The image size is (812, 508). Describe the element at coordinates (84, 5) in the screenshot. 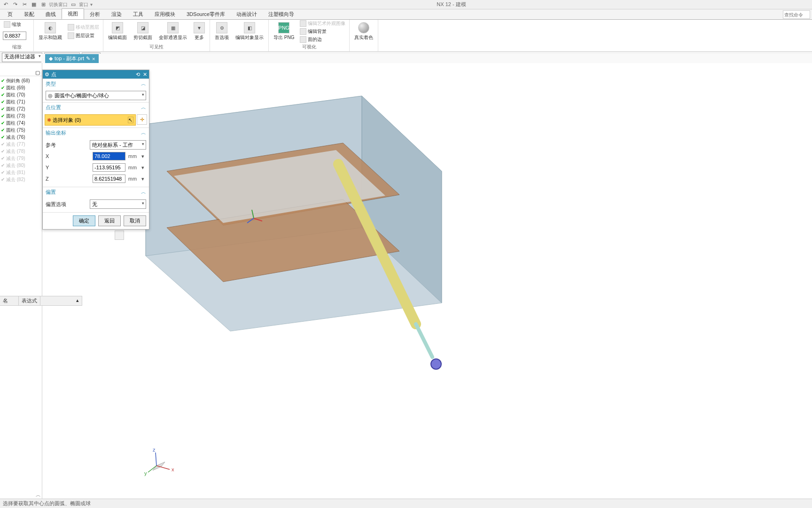

I see `window-label: 窗口` at that location.